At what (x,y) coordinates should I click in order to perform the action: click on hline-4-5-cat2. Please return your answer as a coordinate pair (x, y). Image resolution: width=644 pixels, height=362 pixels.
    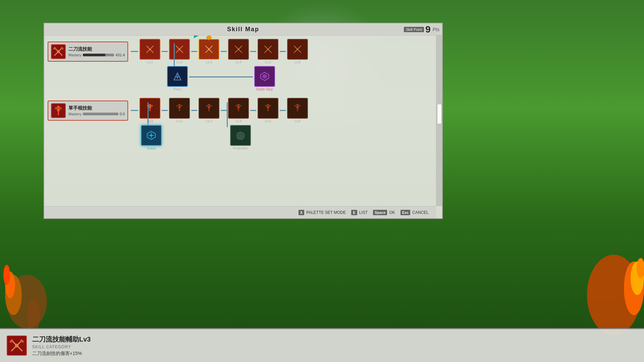
    Looking at the image, I should click on (253, 111).